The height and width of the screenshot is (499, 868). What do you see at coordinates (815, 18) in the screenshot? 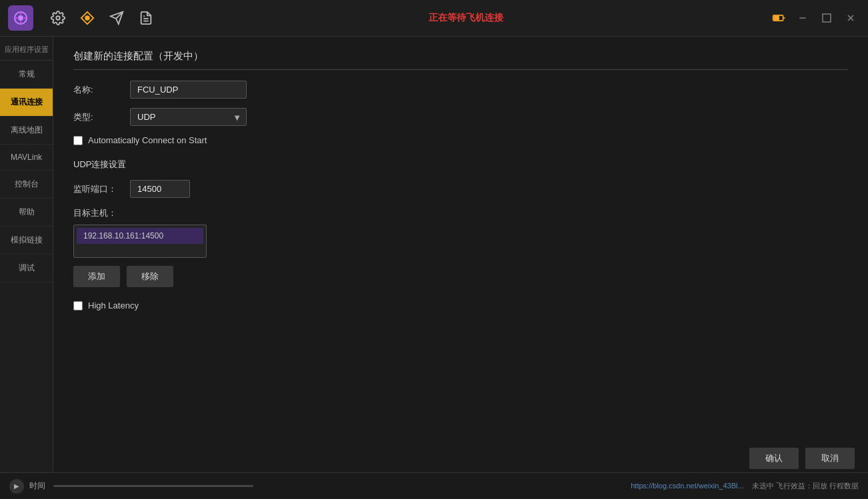
I see `toolbar-right` at bounding box center [815, 18].